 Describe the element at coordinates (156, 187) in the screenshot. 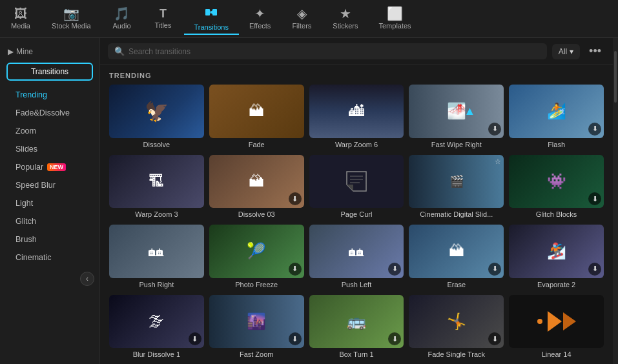

I see `list-item: 🏗 Warp Zoom 3` at that location.